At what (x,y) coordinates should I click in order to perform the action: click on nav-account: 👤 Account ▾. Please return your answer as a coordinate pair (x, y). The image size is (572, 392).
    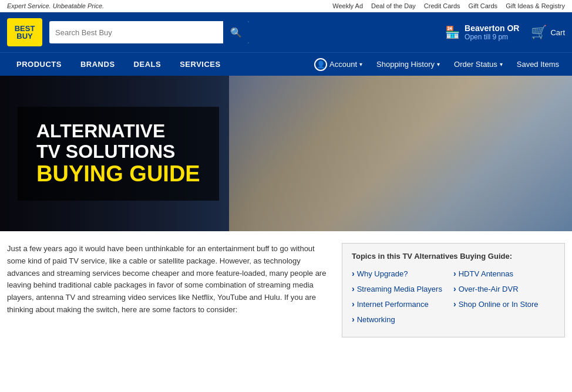
    Looking at the image, I should click on (338, 65).